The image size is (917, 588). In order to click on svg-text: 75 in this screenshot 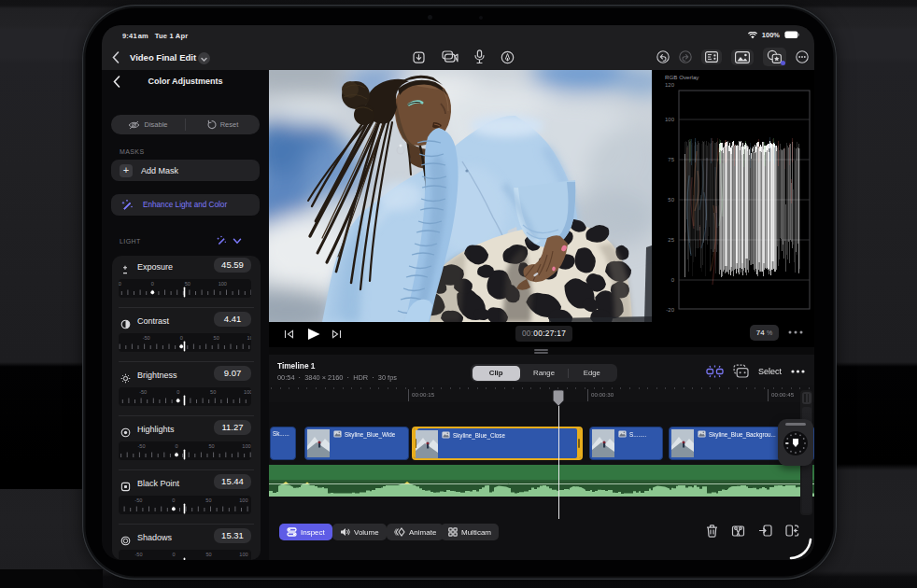, I will do `click(670, 160)`.